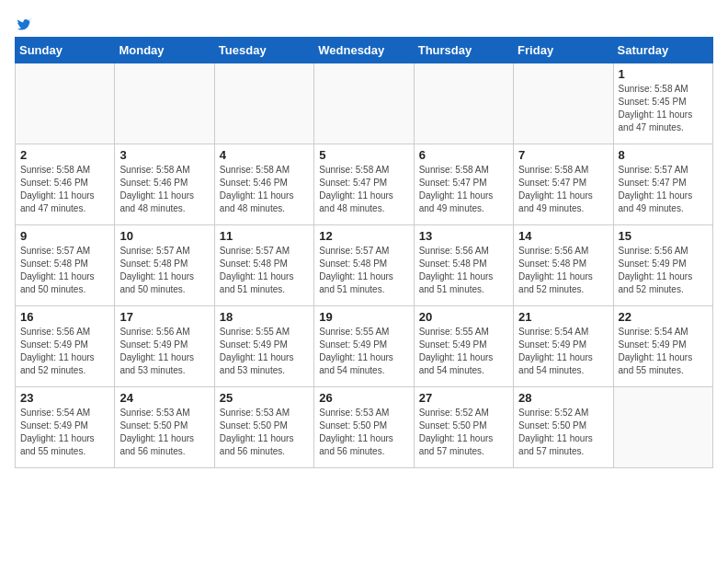  What do you see at coordinates (664, 316) in the screenshot?
I see `day-number: 22` at bounding box center [664, 316].